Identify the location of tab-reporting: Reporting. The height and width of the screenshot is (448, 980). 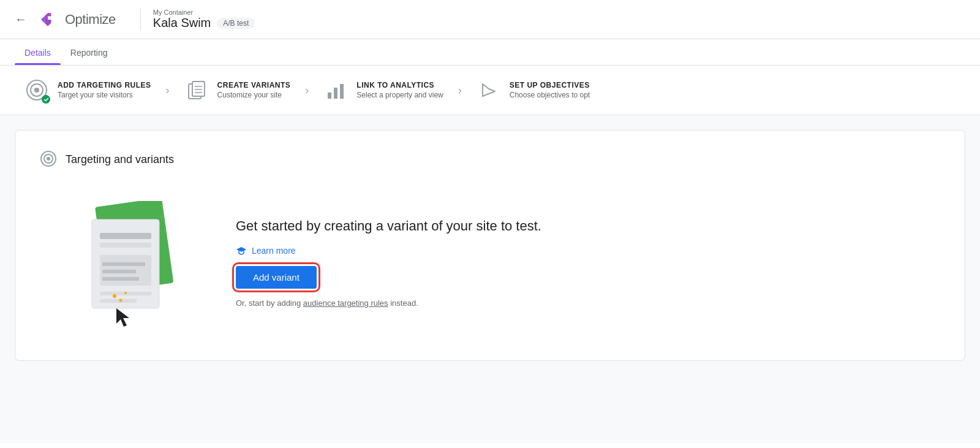
(89, 52).